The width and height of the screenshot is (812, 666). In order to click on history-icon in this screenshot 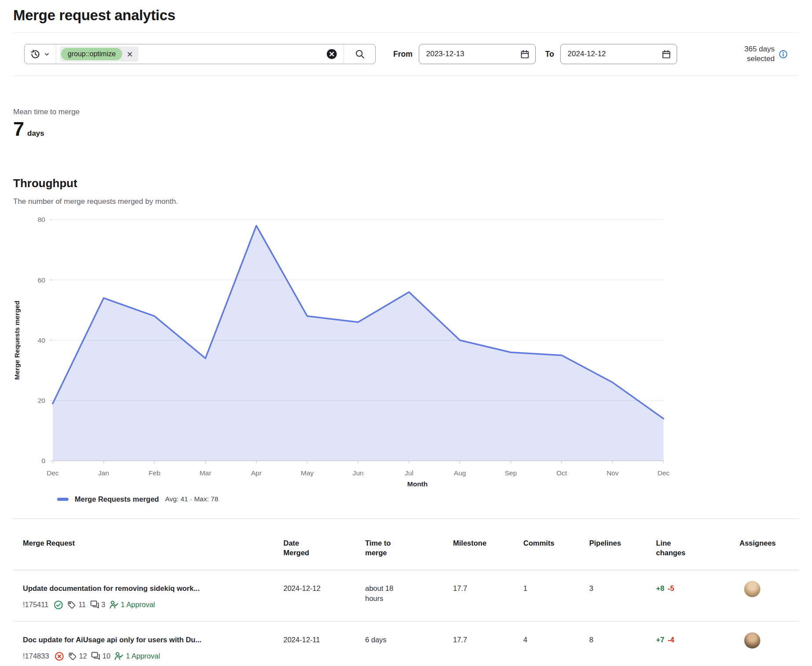, I will do `click(35, 54)`.